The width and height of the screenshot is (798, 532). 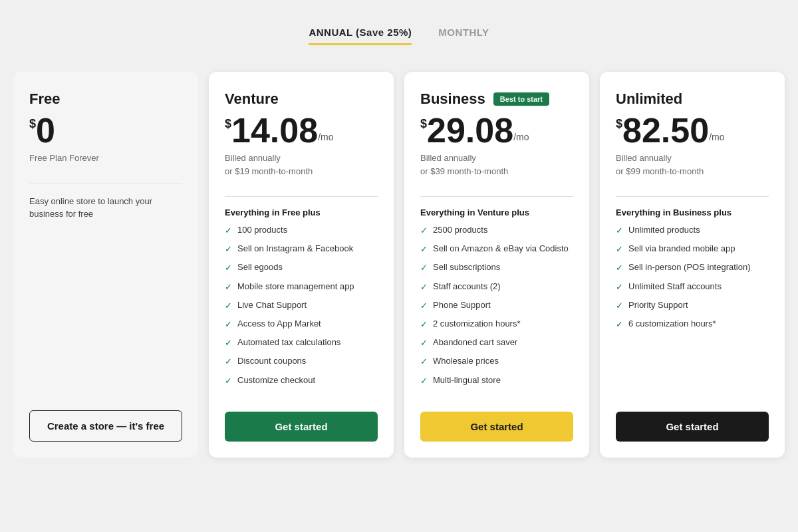 I want to click on feature-item: ✓ Sell in-person (POS integration), so click(x=692, y=267).